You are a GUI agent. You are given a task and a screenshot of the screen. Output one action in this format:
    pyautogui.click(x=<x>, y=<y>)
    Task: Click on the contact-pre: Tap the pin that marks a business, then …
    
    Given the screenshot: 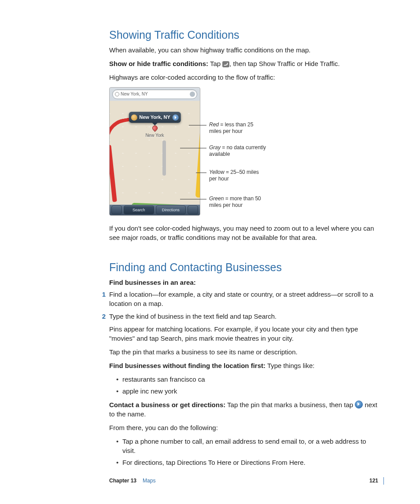 What is the action you would take?
    pyautogui.click(x=290, y=405)
    